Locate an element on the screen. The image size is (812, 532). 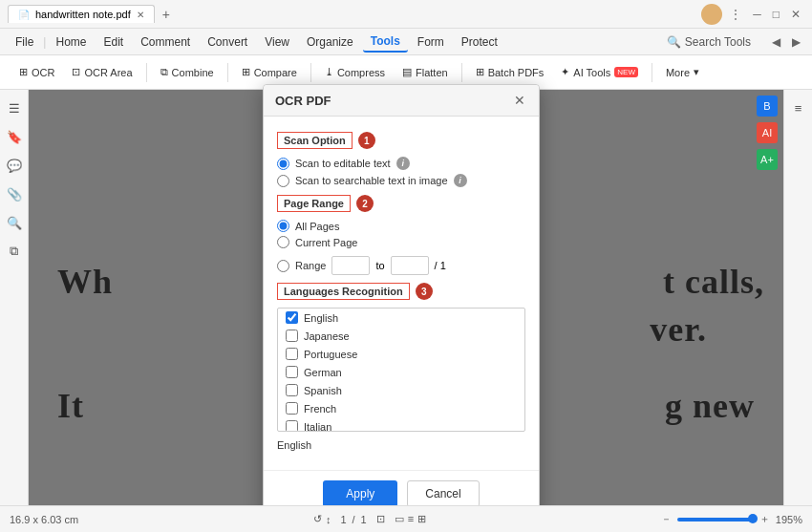
range-to-input is located at coordinates (410, 266).